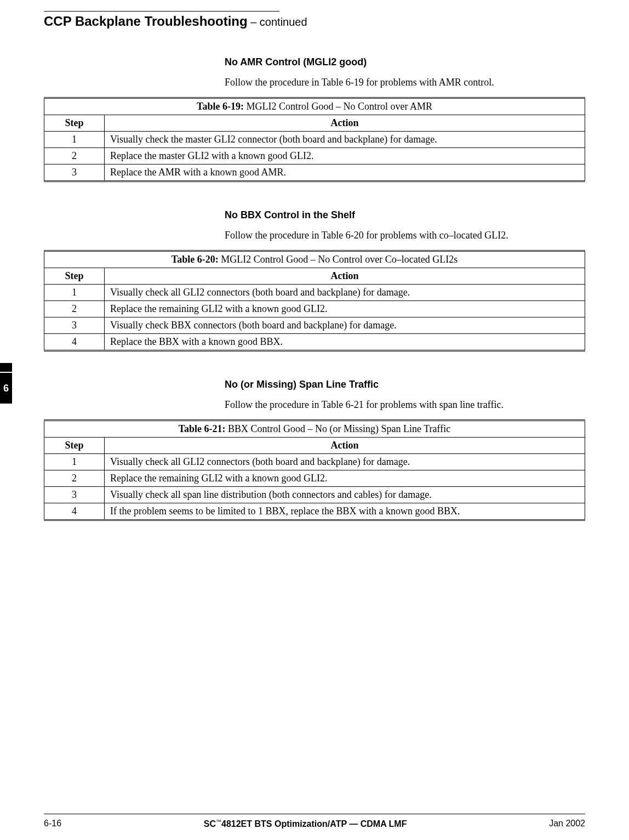 This screenshot has width=629, height=840. I want to click on table-caption-text: BBX Control Good – No (or Missing) Span …, so click(339, 429).